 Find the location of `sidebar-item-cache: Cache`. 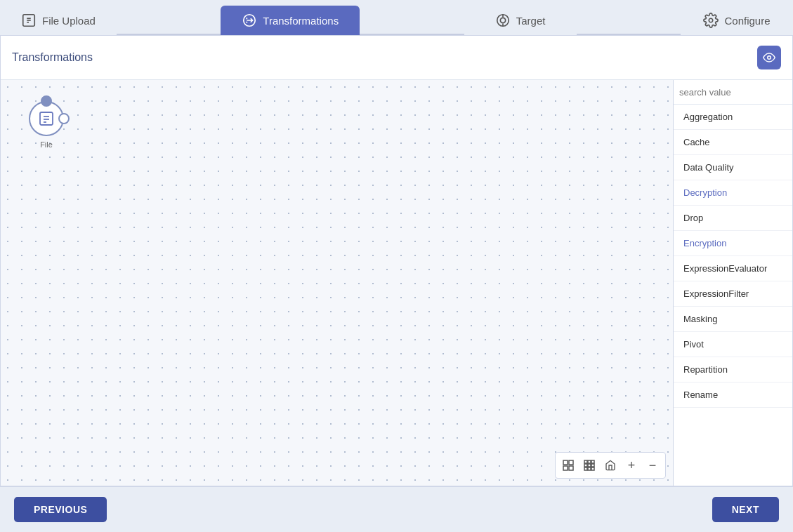

sidebar-item-cache: Cache is located at coordinates (733, 142).